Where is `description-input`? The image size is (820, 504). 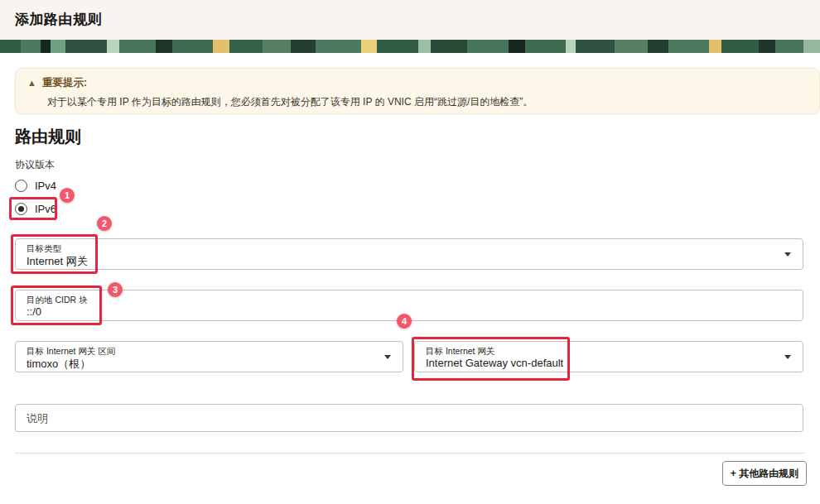 description-input is located at coordinates (409, 418).